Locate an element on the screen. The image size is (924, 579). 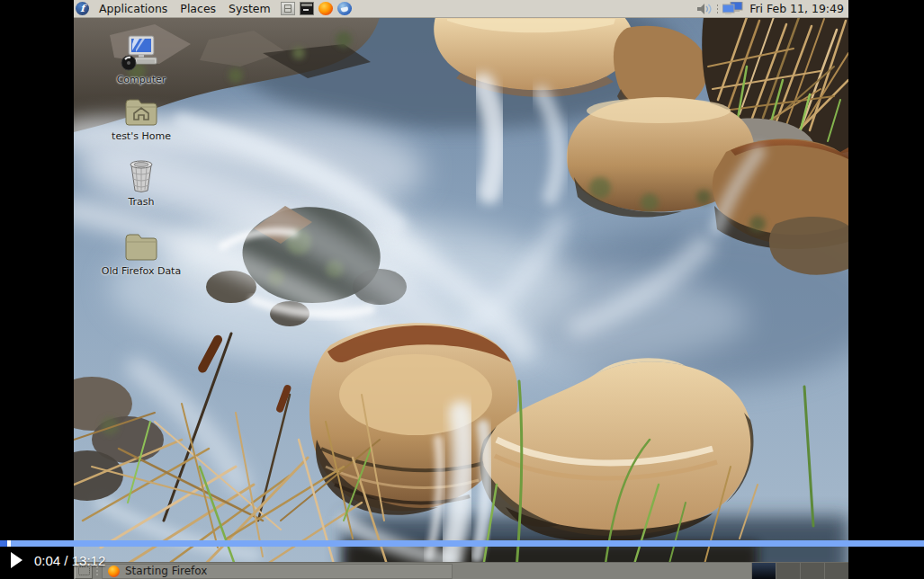
folder-icon is located at coordinates (141, 246).